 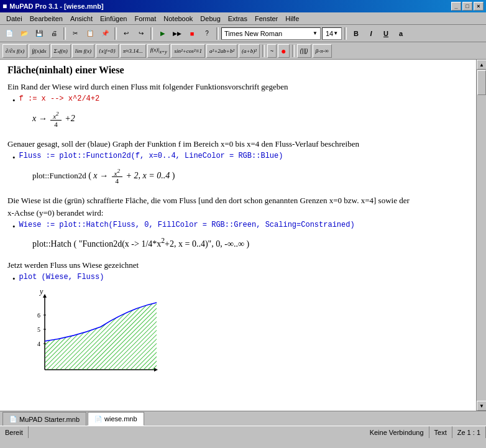 I want to click on status-ready: Bereit, so click(x=14, y=432).